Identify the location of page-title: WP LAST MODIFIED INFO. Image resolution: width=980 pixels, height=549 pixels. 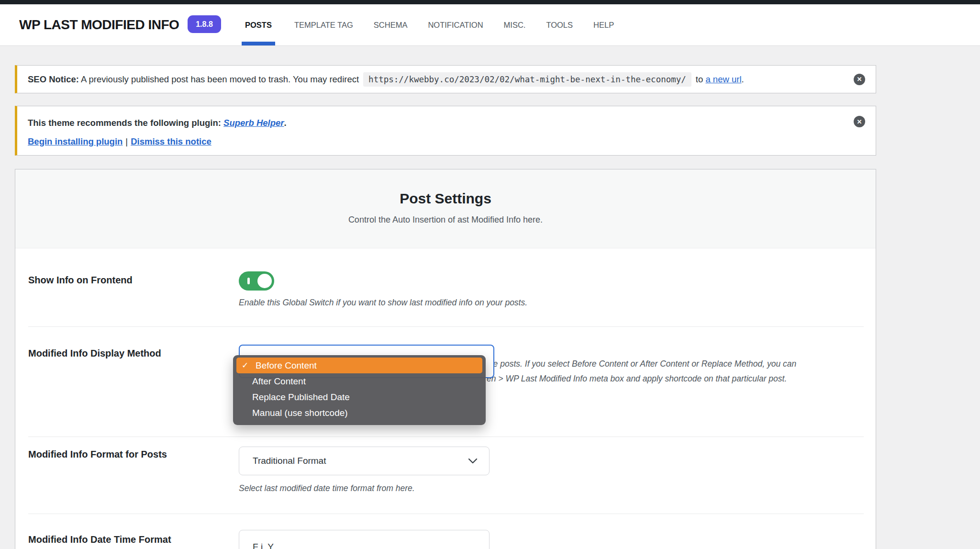
(99, 25).